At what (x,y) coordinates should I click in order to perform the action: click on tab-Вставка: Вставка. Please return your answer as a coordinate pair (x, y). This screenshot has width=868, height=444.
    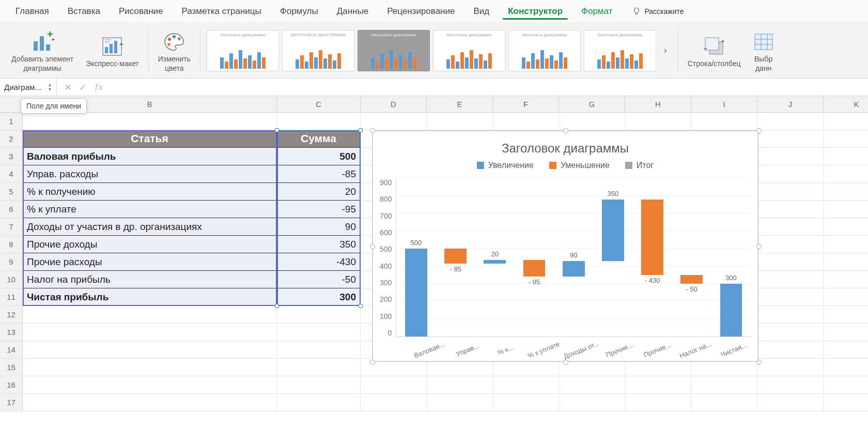
    Looking at the image, I should click on (84, 11).